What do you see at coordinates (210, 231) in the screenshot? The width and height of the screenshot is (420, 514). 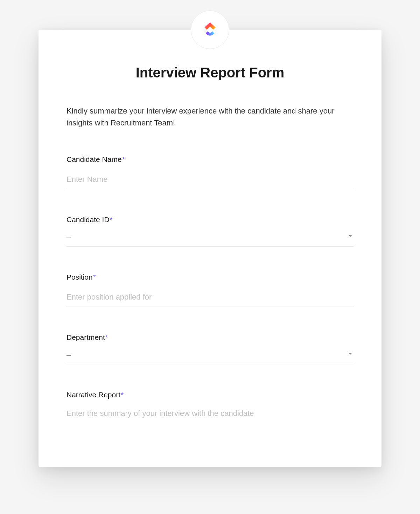 I see `field-candidate-id: Candidate ID* –` at bounding box center [210, 231].